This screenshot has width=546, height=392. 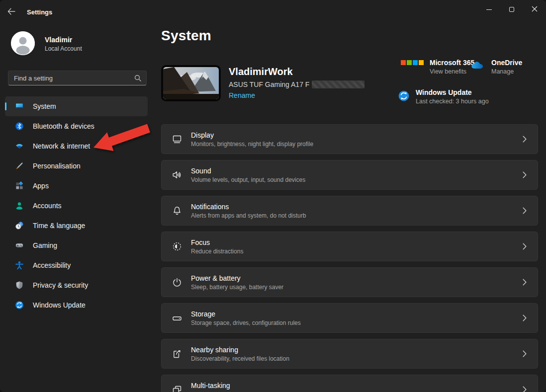 What do you see at coordinates (478, 65) in the screenshot?
I see `onedrive-cloud-icon` at bounding box center [478, 65].